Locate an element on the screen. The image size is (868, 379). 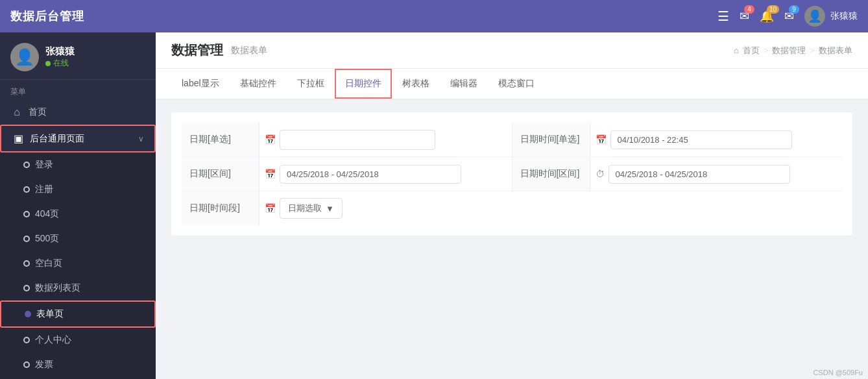
mail-icon-wrap: ✉ 4 is located at coordinates (745, 16).